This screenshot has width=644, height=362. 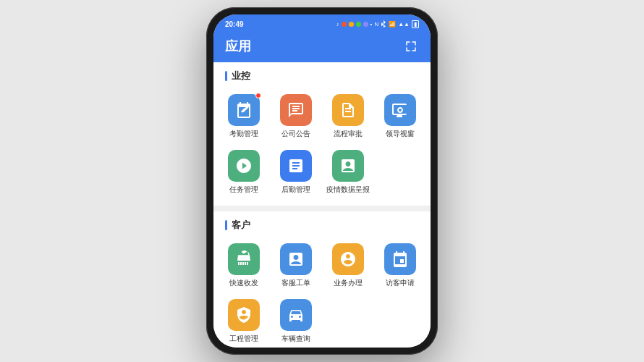 I want to click on app-leader-view: 领导视窗, so click(x=400, y=116).